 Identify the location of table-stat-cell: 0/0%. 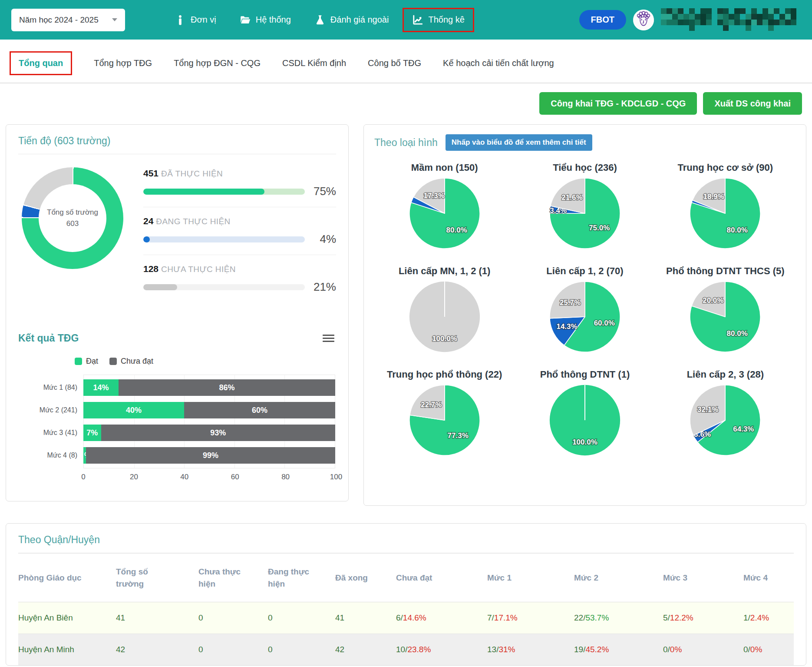
(703, 650).